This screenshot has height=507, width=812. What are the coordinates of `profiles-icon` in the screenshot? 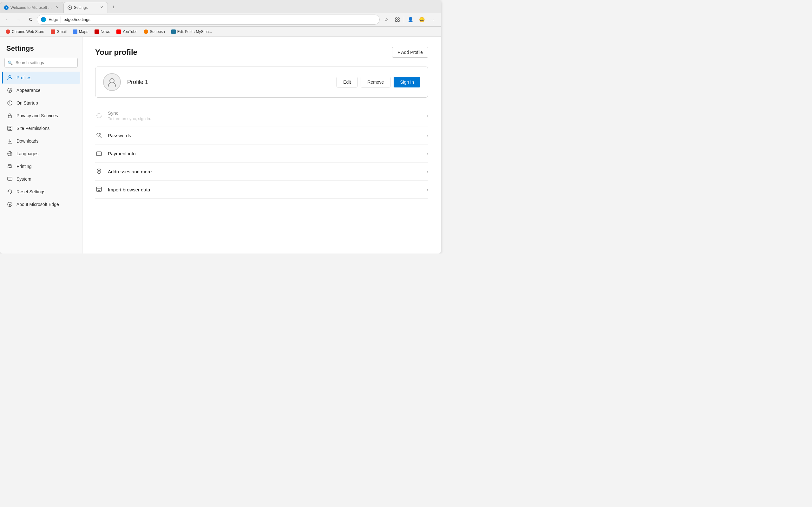 It's located at (10, 78).